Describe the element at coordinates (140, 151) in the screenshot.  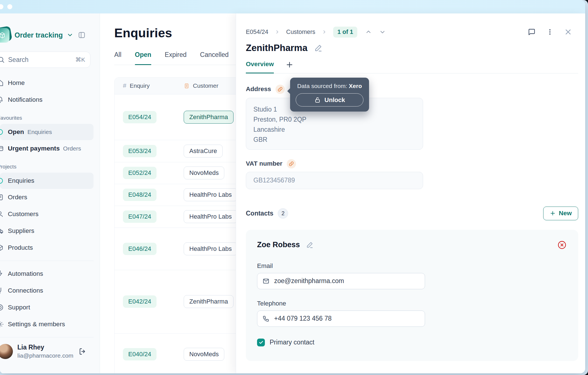
I see `enquiry-id-badge: E053/24` at that location.